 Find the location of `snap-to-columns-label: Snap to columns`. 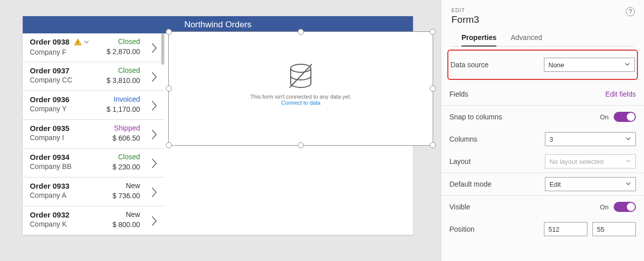

snap-to-columns-label: Snap to columns is located at coordinates (476, 117).